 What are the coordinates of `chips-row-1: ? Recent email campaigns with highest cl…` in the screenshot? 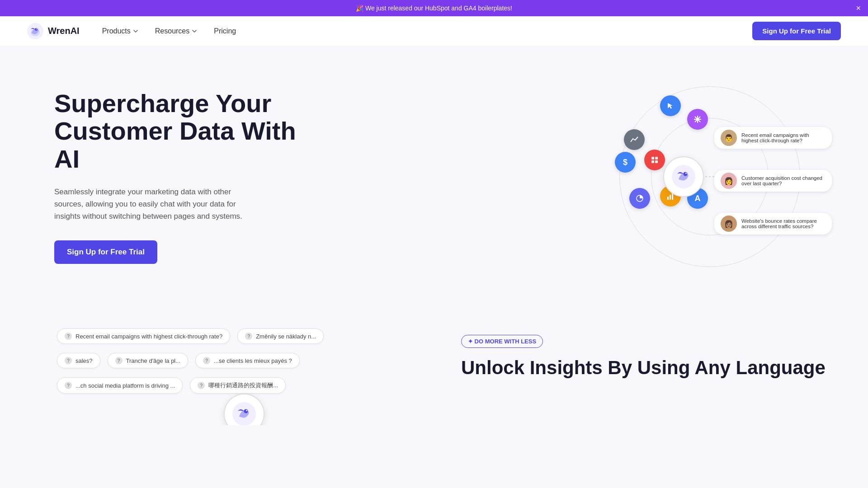 It's located at (244, 336).